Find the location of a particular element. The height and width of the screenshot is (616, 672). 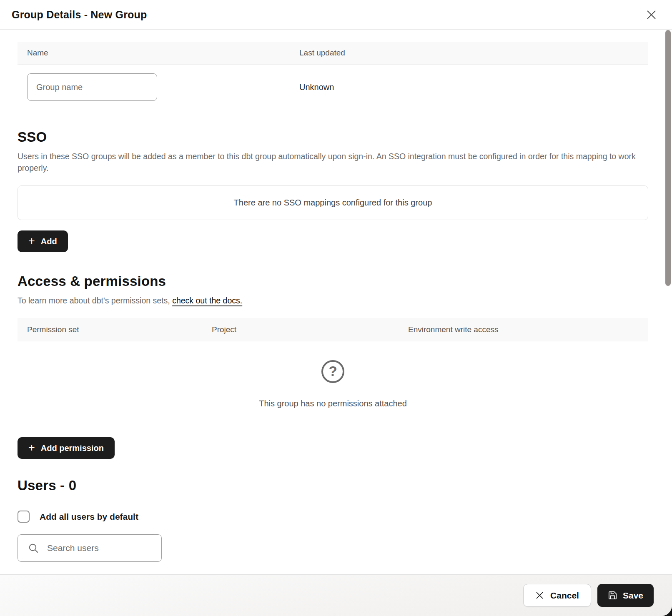

save-label: Save is located at coordinates (633, 596).